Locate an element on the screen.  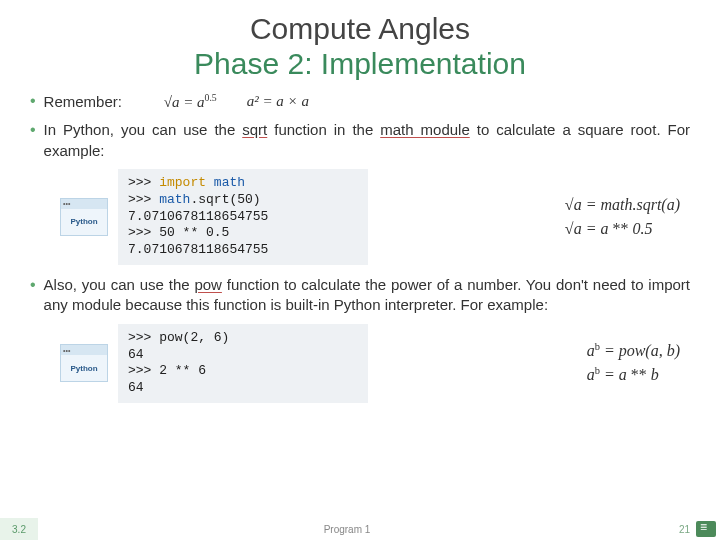
formula-star-pow: ab = a ** b is located at coordinates (634, 375).